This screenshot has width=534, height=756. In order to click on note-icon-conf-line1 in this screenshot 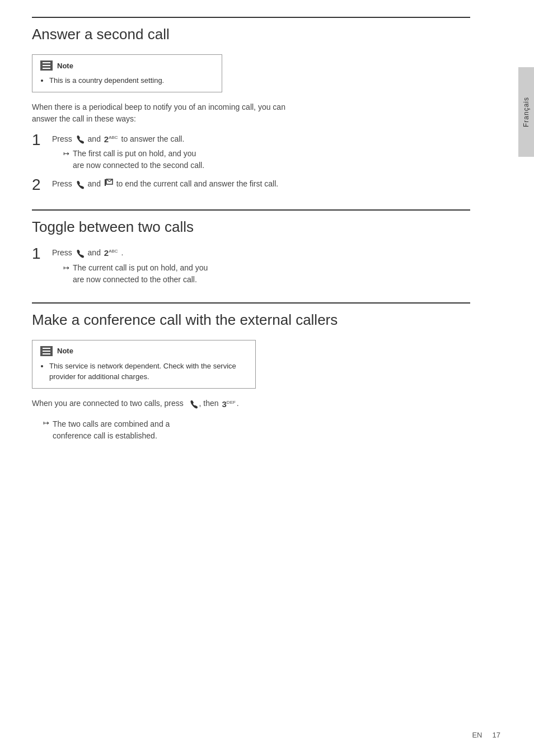, I will do `click(46, 348)`.